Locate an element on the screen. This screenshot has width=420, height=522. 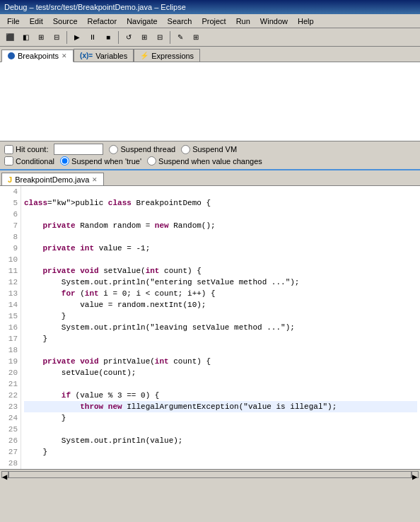
menu-navigate: Navigate is located at coordinates (141, 21).